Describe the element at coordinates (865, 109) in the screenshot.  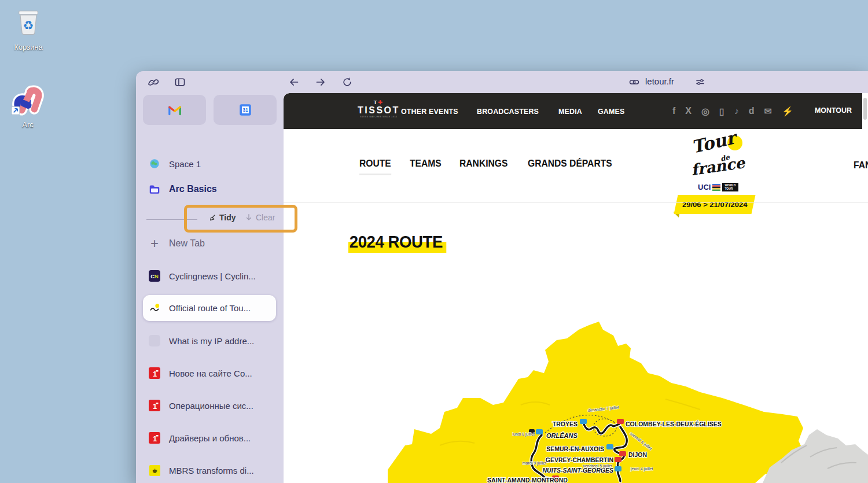
I see `scrollbar-thumb` at that location.